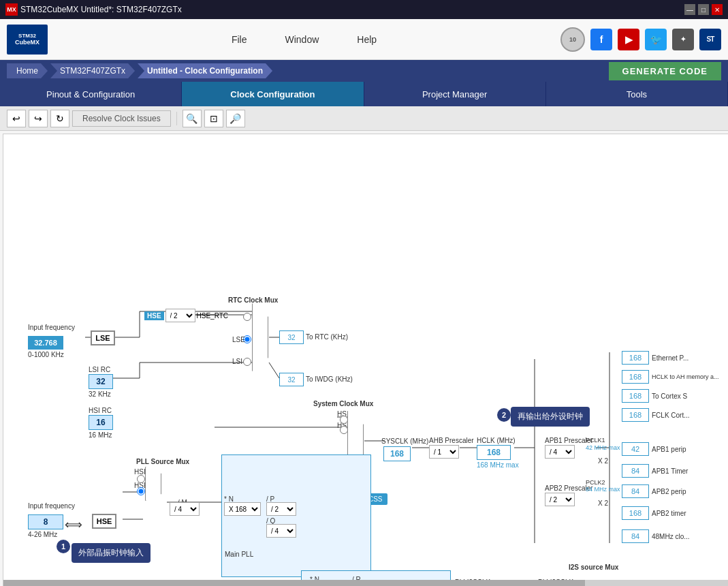 This screenshot has height=586, width=728. What do you see at coordinates (635, 396) in the screenshot?
I see `cortex-val: 168` at bounding box center [635, 396].